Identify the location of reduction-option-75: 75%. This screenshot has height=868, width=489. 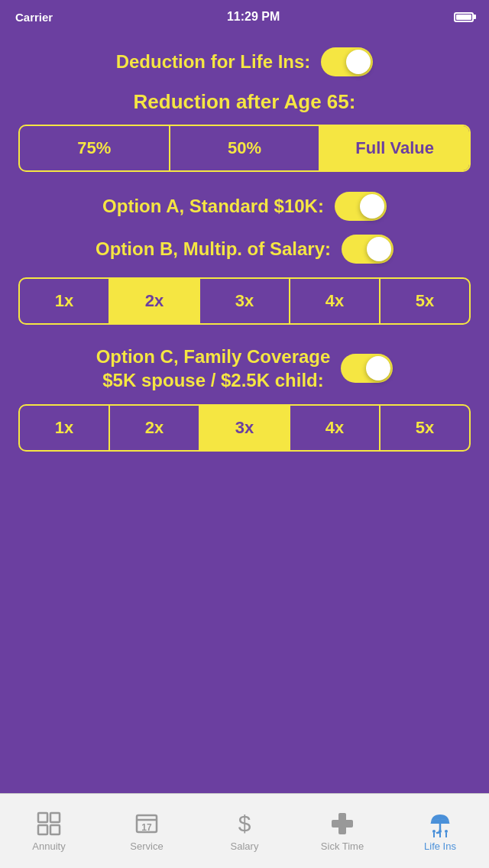
(95, 148).